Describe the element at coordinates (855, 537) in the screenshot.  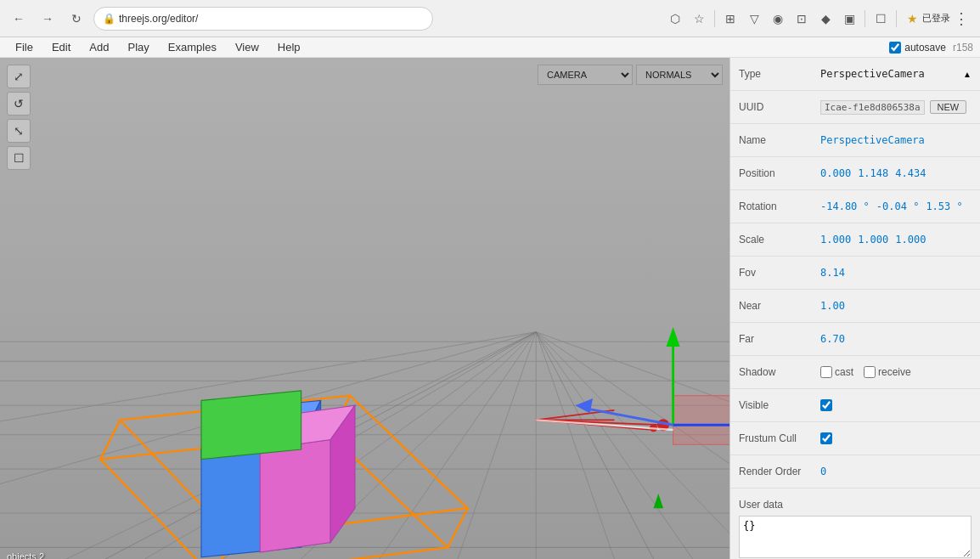
I see `userdata-textarea: {}` at that location.